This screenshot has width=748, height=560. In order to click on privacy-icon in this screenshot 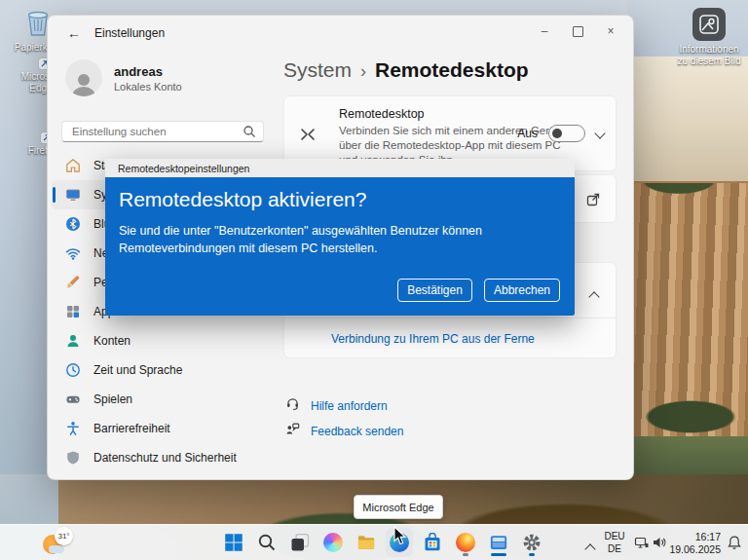, I will do `click(72, 458)`.